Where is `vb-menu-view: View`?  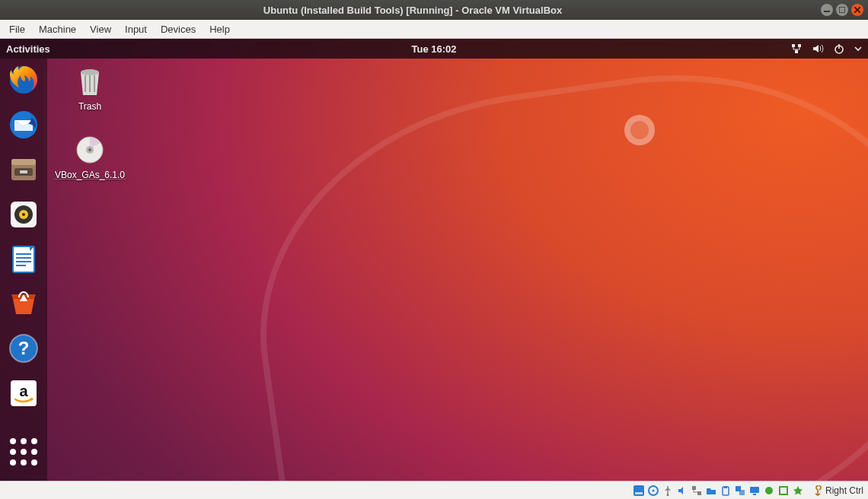
vb-menu-view: View is located at coordinates (101, 29).